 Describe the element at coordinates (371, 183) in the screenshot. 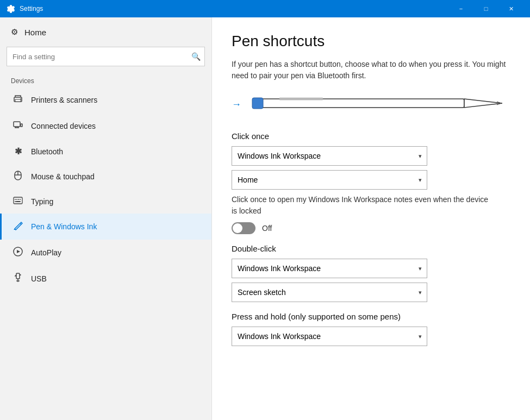

I see `click-once-section: Click once Windows Ink Workspace Custom …` at that location.